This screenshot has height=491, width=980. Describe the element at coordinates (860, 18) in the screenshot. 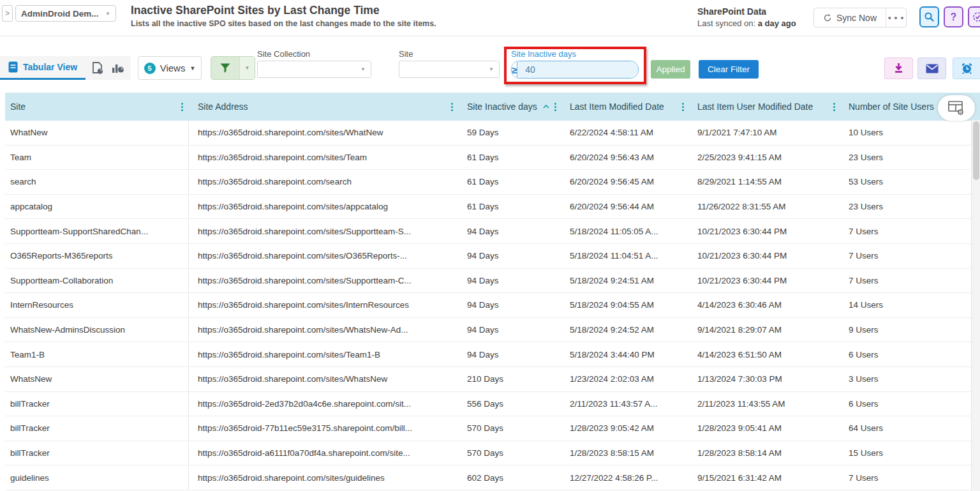

I see `sync-button-group: Sync Now ● ● ●` at that location.